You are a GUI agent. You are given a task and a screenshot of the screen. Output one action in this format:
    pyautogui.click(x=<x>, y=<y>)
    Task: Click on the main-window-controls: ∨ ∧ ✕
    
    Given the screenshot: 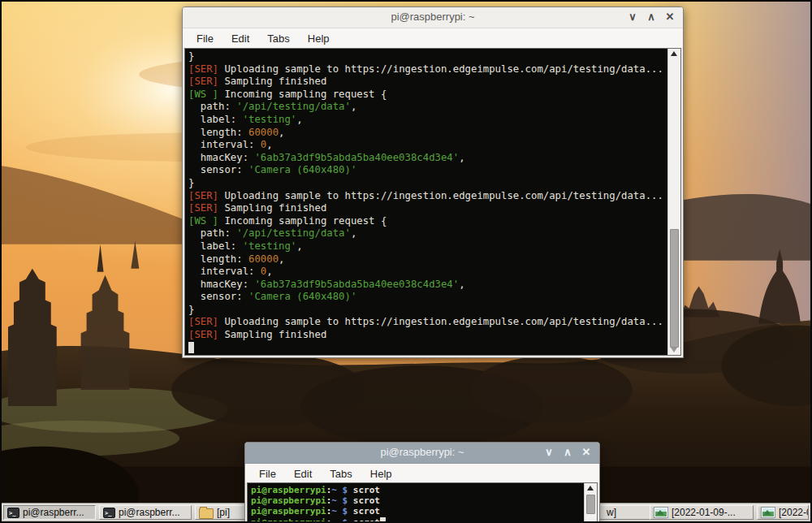 What is the action you would take?
    pyautogui.click(x=651, y=17)
    